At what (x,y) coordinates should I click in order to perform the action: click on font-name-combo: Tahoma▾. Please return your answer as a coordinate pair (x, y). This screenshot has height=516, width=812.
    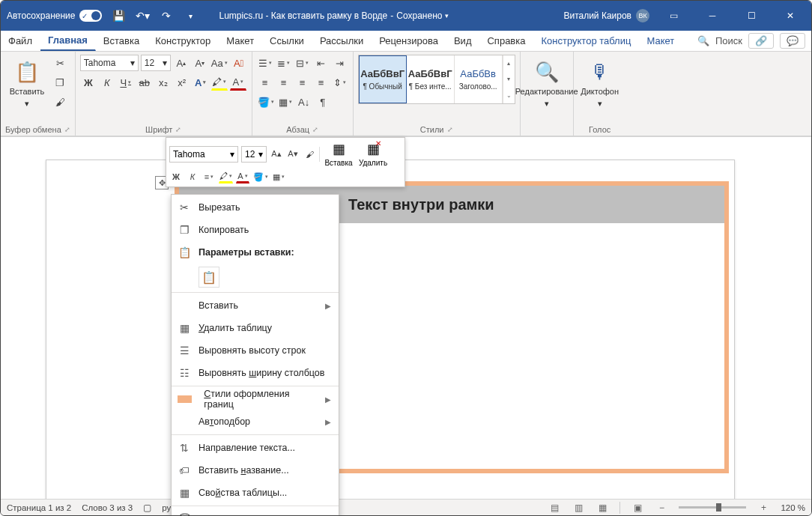
    Looking at the image, I should click on (109, 63).